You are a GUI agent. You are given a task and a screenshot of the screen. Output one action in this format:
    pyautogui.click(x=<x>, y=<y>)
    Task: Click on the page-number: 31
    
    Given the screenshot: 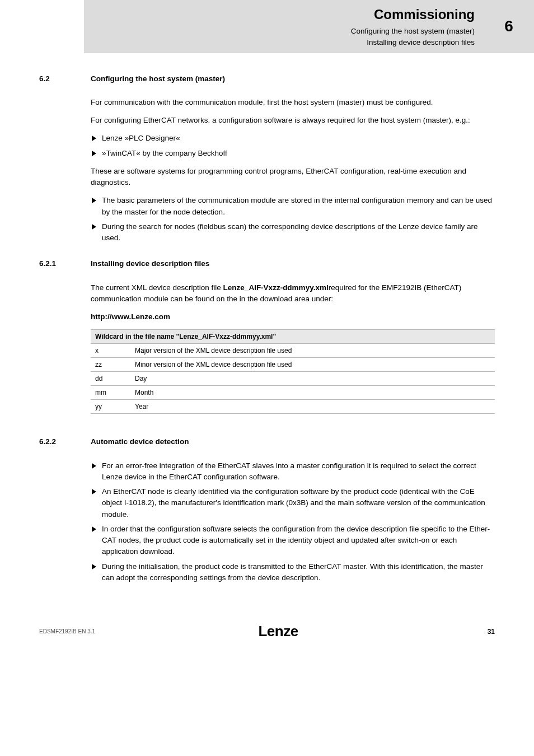 What is the action you would take?
    pyautogui.click(x=478, y=632)
    